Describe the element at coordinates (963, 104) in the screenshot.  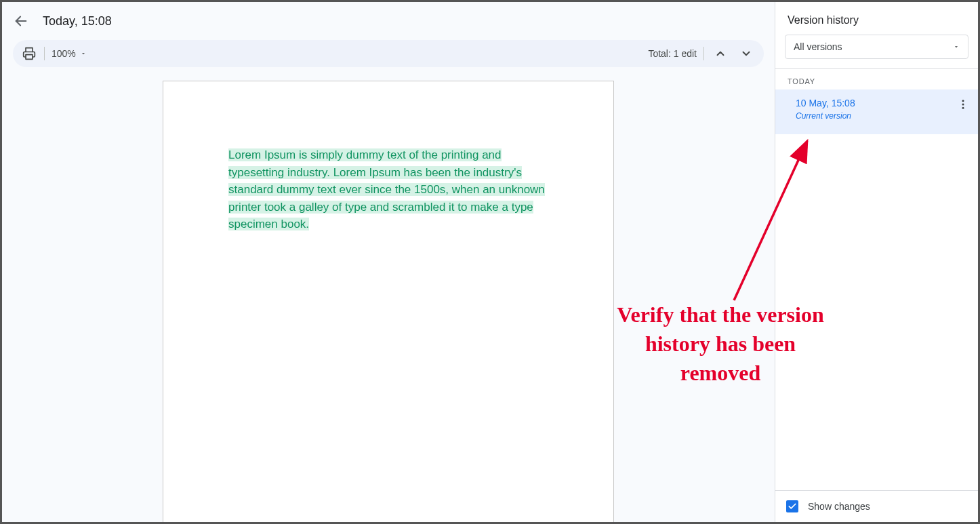
I see `more-vert-icon` at that location.